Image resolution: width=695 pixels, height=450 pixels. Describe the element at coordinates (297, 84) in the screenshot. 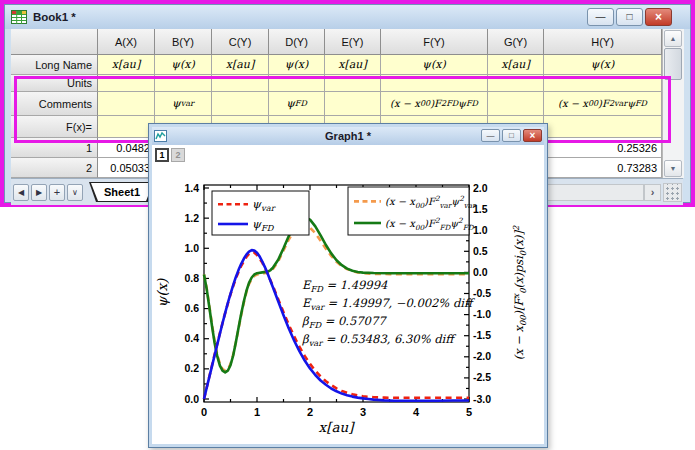

I see `cell-units-D` at that location.